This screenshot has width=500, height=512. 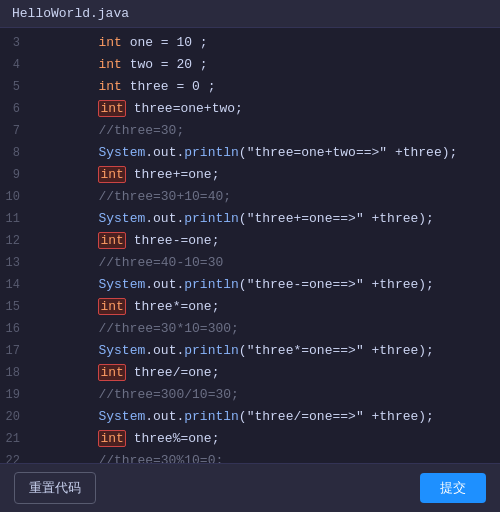 What do you see at coordinates (18, 109) in the screenshot?
I see `line-number: 6` at bounding box center [18, 109].